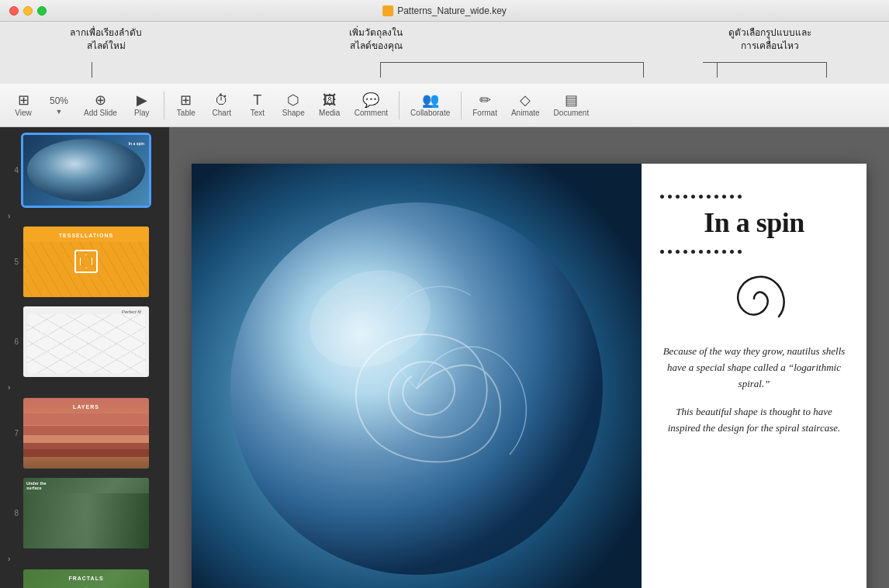 The height and width of the screenshot is (588, 889). What do you see at coordinates (258, 105) in the screenshot?
I see `text-button: T Text` at bounding box center [258, 105].